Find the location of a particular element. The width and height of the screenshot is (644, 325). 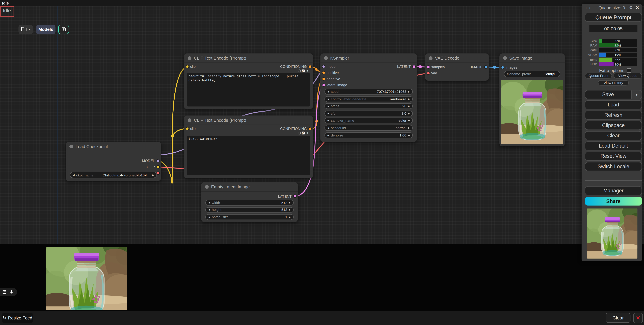

node-empty-latent-image: Empty Latent Image LATENT ◀ width 512 ▶ … is located at coordinates (250, 202).